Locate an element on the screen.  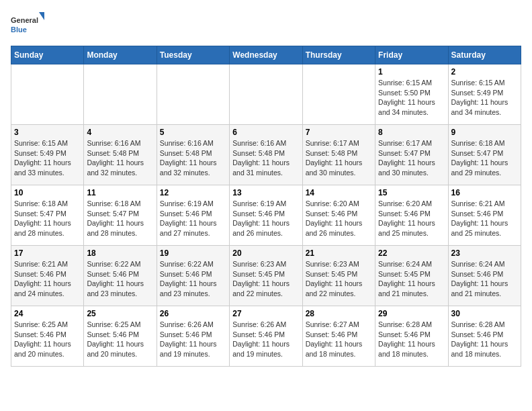
day-number: 13 is located at coordinates (266, 193).